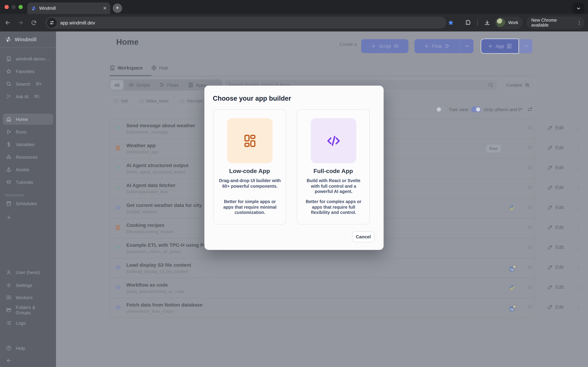  What do you see at coordinates (164, 305) in the screenshot?
I see `item-name: Fetch data from Notion database` at bounding box center [164, 305].